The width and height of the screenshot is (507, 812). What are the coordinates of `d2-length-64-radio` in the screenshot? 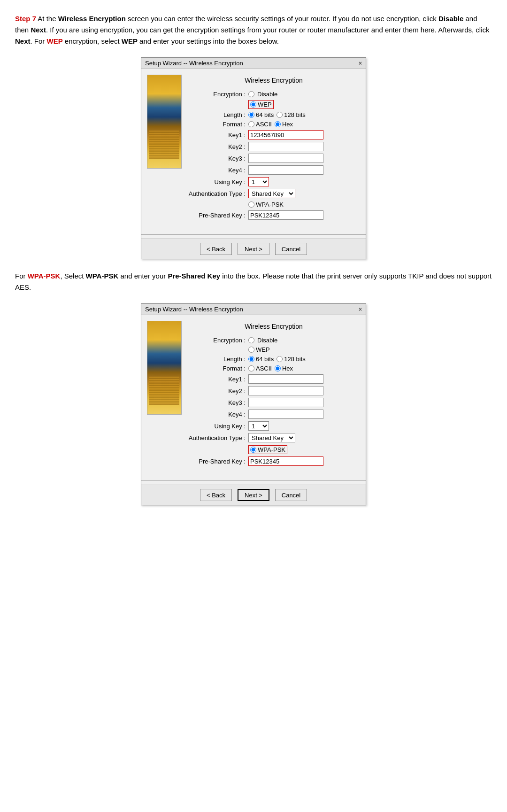 It's located at (252, 359).